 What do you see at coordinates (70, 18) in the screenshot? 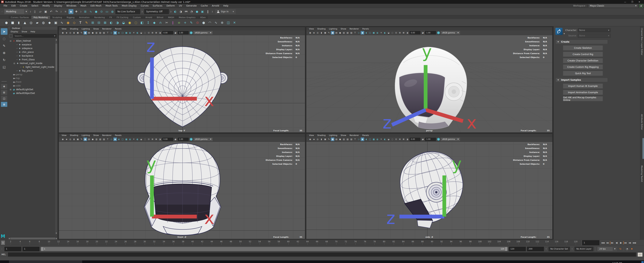
I see `shelf-tab-rigging: Rigging` at bounding box center [70, 18].